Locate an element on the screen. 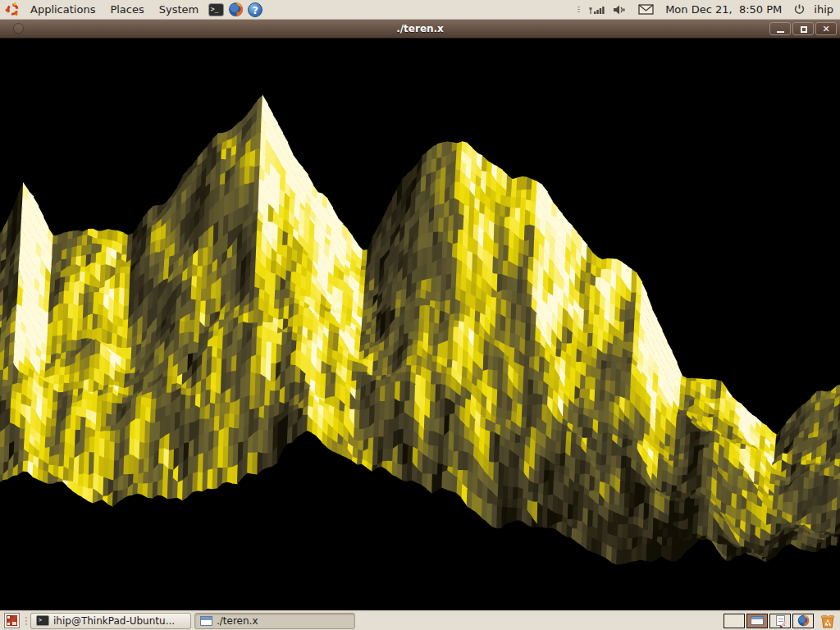  window-icon is located at coordinates (207, 621).